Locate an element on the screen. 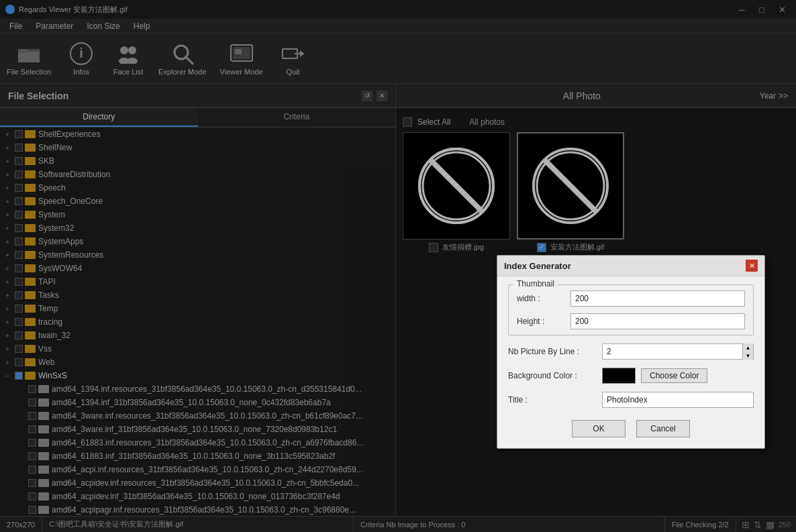 The width and height of the screenshot is (796, 532). height-row: Height : is located at coordinates (631, 321).